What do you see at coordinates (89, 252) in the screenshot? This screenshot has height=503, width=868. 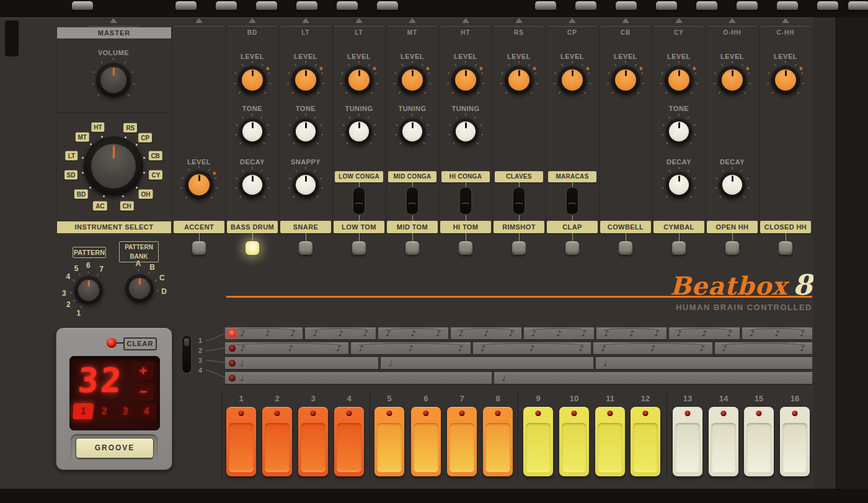 I see `pattern-label: PATTERN` at bounding box center [89, 252].